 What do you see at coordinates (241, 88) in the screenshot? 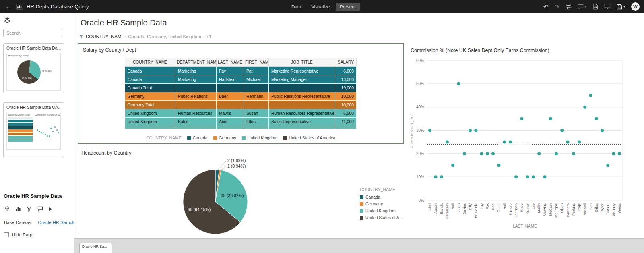
I see `table-row: Canada Total19,000` at bounding box center [241, 88].